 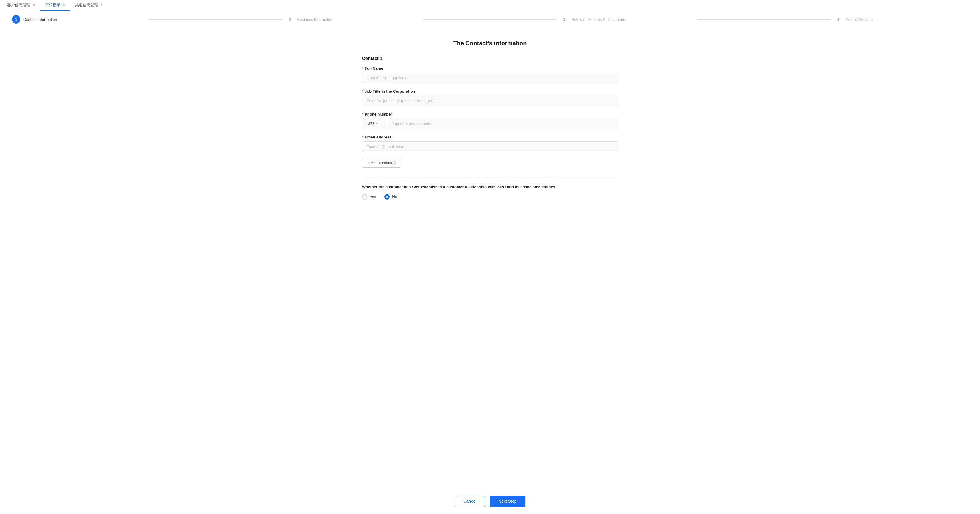 What do you see at coordinates (564, 19) in the screenshot?
I see `step-3-number: 3` at bounding box center [564, 19].